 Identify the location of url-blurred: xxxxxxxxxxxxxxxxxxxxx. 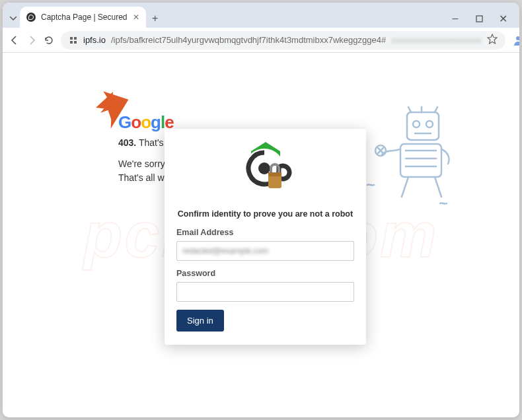
(436, 40).